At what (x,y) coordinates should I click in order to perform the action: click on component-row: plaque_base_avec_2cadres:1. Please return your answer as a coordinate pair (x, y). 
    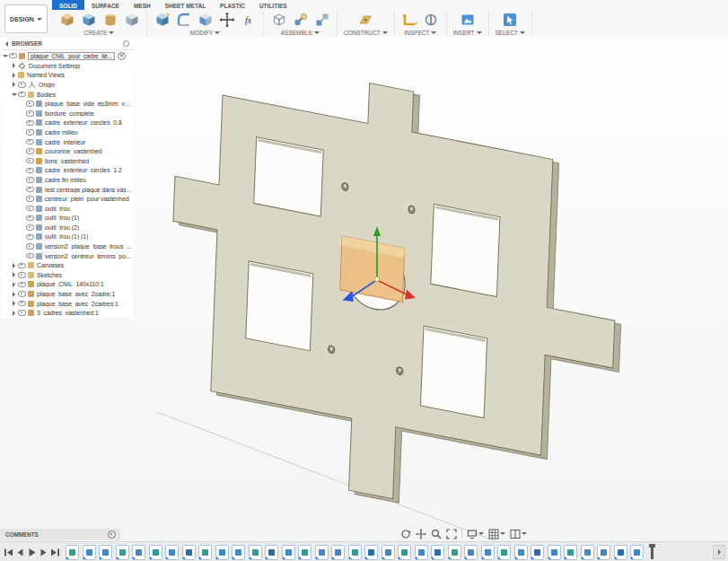
    Looking at the image, I should click on (67, 303).